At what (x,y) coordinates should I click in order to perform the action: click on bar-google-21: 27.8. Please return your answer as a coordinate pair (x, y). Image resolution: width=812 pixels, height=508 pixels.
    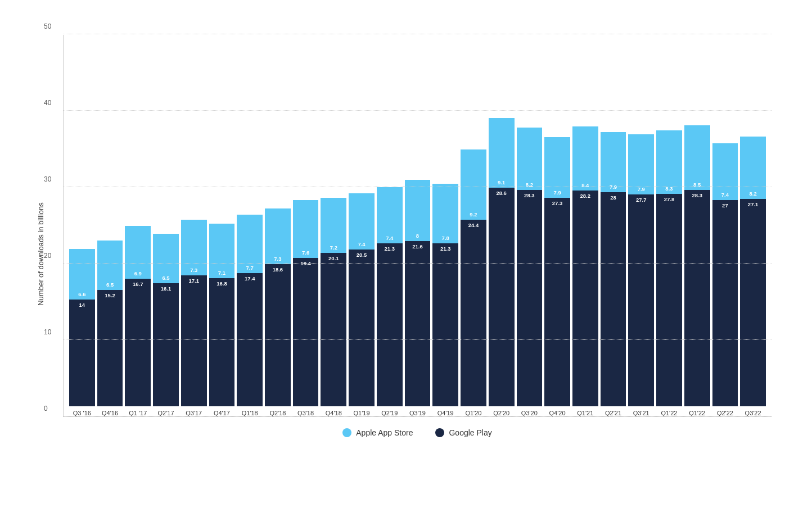
    Looking at the image, I should click on (669, 300).